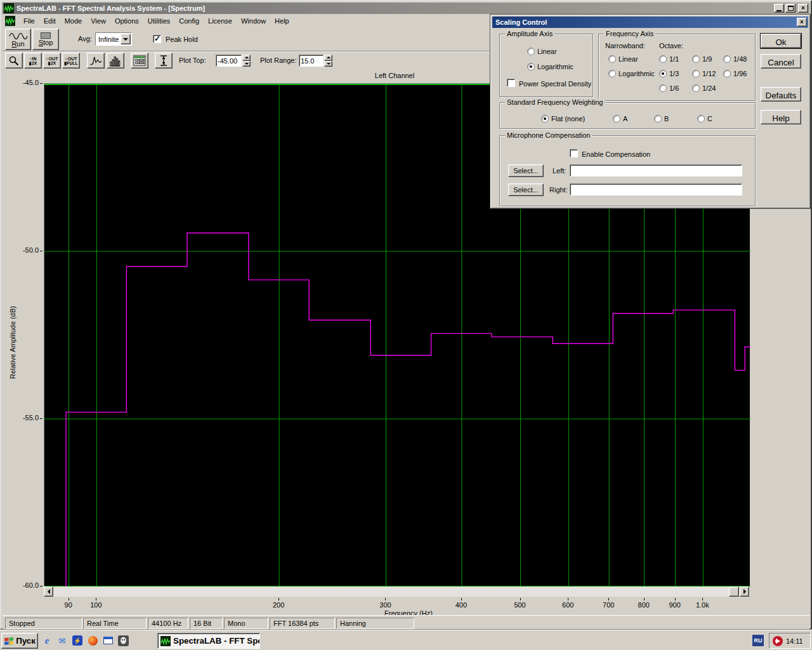 This screenshot has width=812, height=650. What do you see at coordinates (710, 119) in the screenshot?
I see `weighting-c-radio-label: C` at bounding box center [710, 119].